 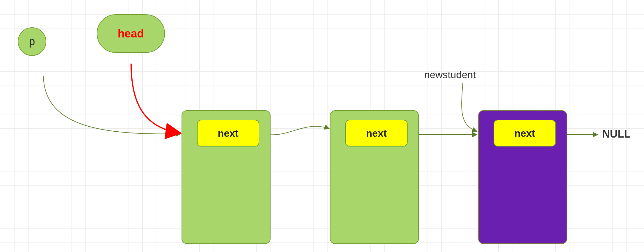 I want to click on arrow-newstudent-to-node3, so click(x=469, y=107).